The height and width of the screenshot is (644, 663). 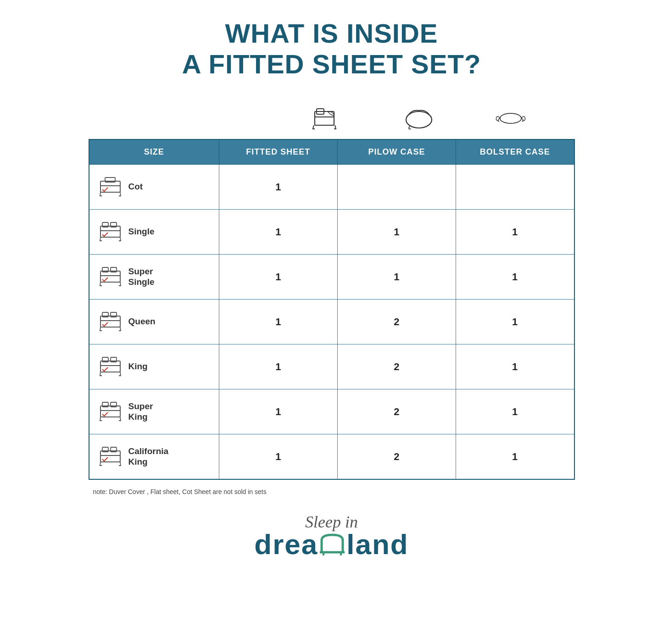 What do you see at coordinates (332, 322) in the screenshot?
I see `table-row: Queen121` at bounding box center [332, 322].